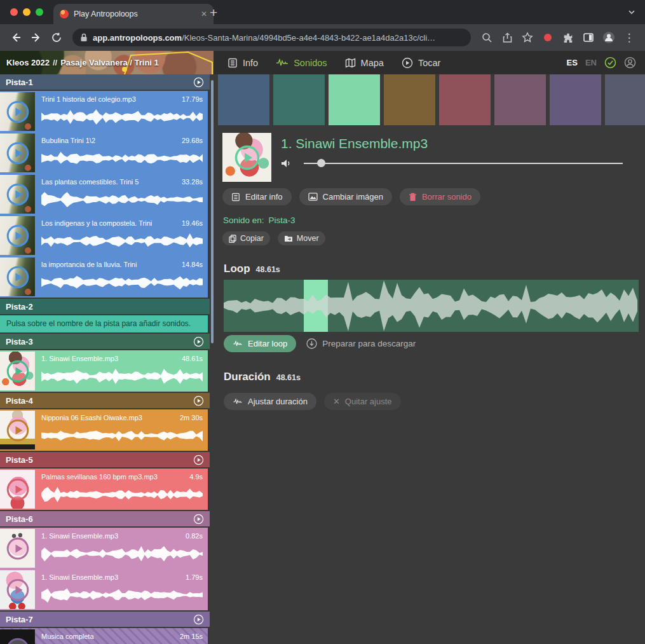  Describe the element at coordinates (214, 13) in the screenshot. I see `new-tab-button: +` at that location.